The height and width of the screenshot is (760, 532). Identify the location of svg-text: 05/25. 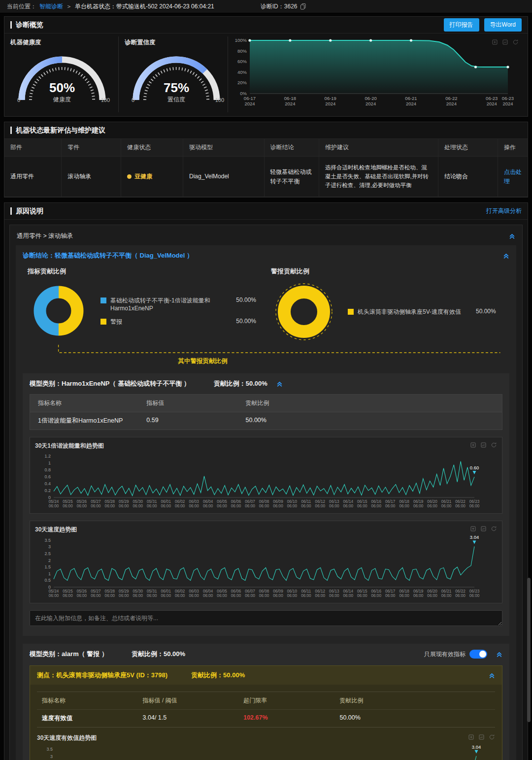
(68, 591).